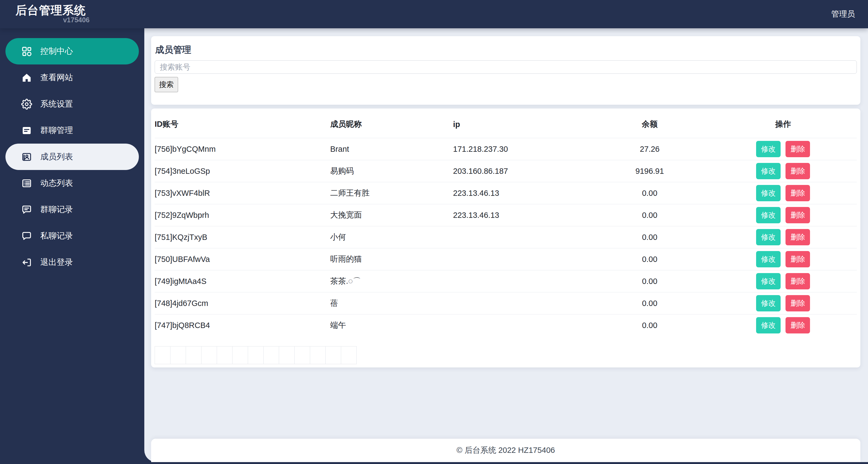  I want to click on cell-member-nickname: 茶茶.◌⌒, so click(392, 281).